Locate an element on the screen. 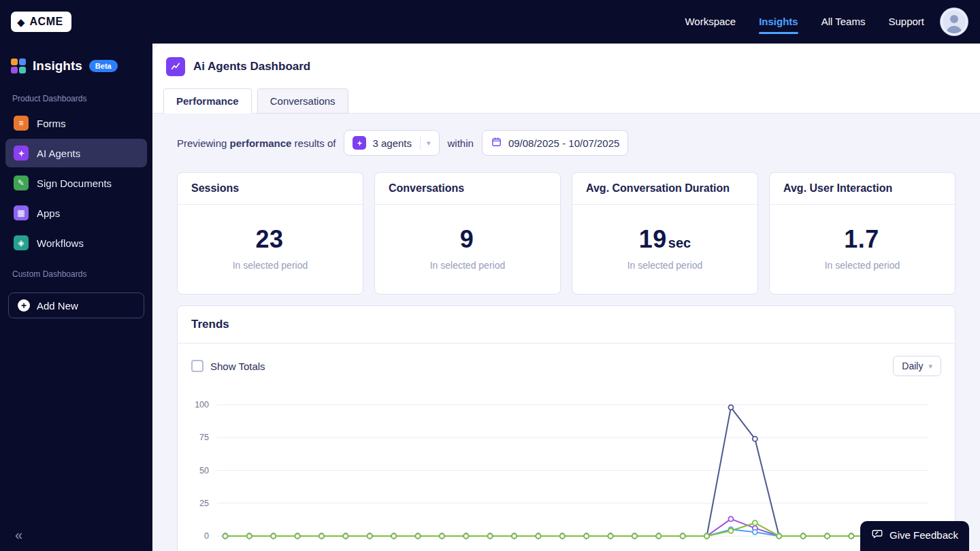 The image size is (980, 551). agent-sparkle-icon is located at coordinates (359, 143).